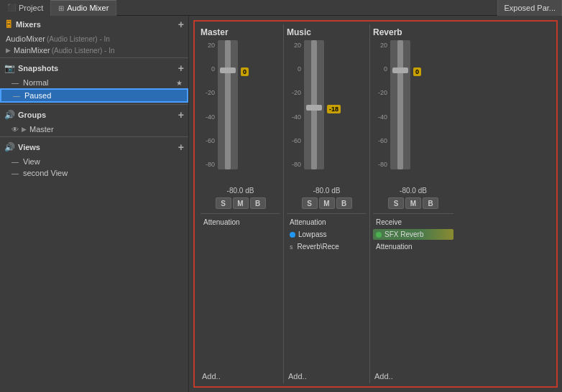  Describe the element at coordinates (430, 203) in the screenshot. I see `reverb-b-button: B` at that location.